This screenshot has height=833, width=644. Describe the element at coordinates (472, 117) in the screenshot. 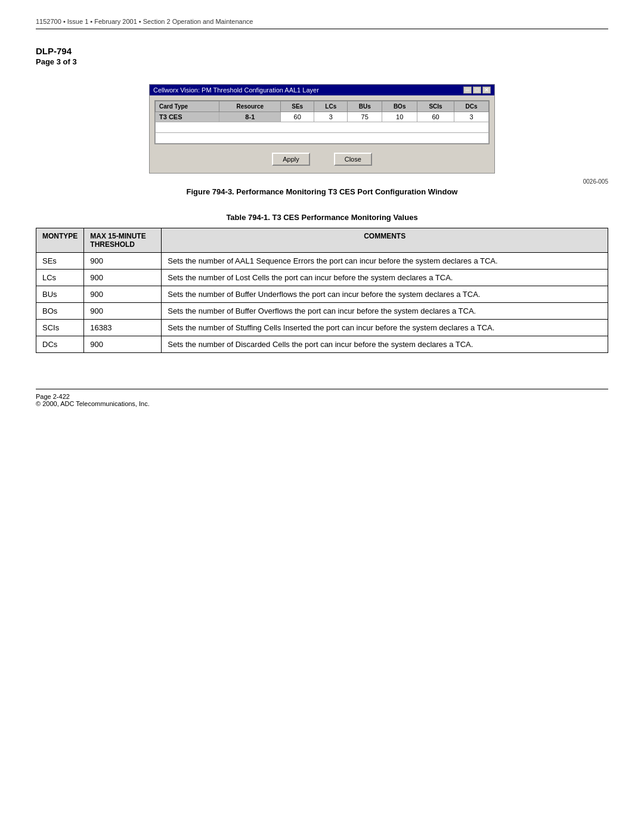

I see `cell-dcs-0: 3` at that location.